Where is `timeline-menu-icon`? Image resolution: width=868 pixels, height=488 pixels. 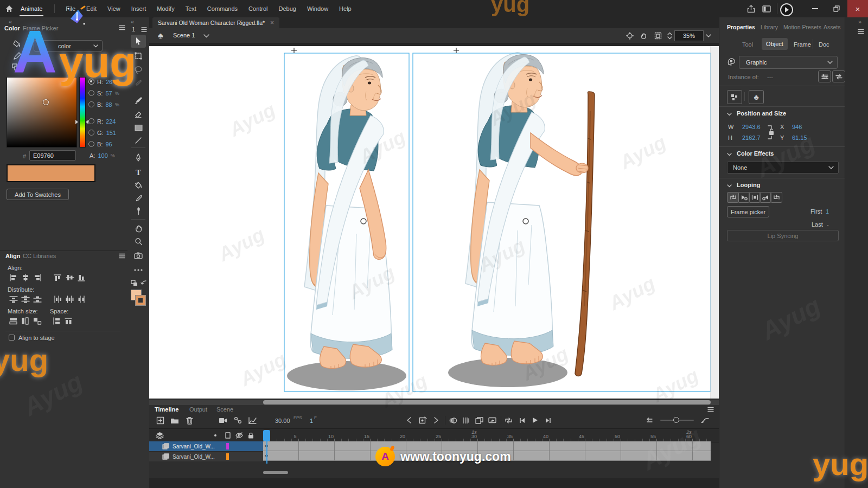 timeline-menu-icon is located at coordinates (711, 409).